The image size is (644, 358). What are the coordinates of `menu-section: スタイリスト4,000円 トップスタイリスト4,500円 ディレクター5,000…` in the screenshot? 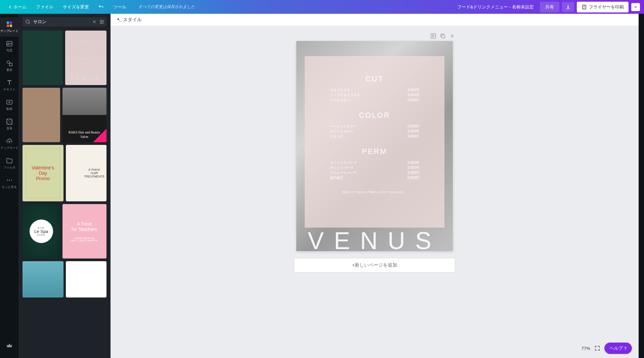 It's located at (375, 95).